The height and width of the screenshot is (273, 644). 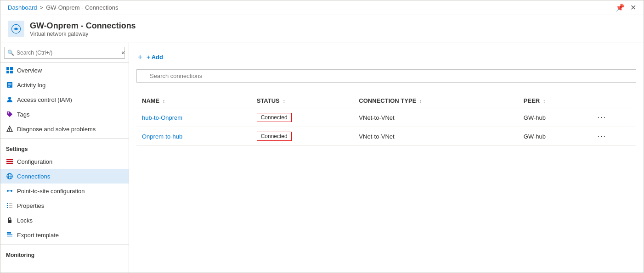 What do you see at coordinates (34, 176) in the screenshot?
I see `sidebar-item-connections-label: Connections` at bounding box center [34, 176].